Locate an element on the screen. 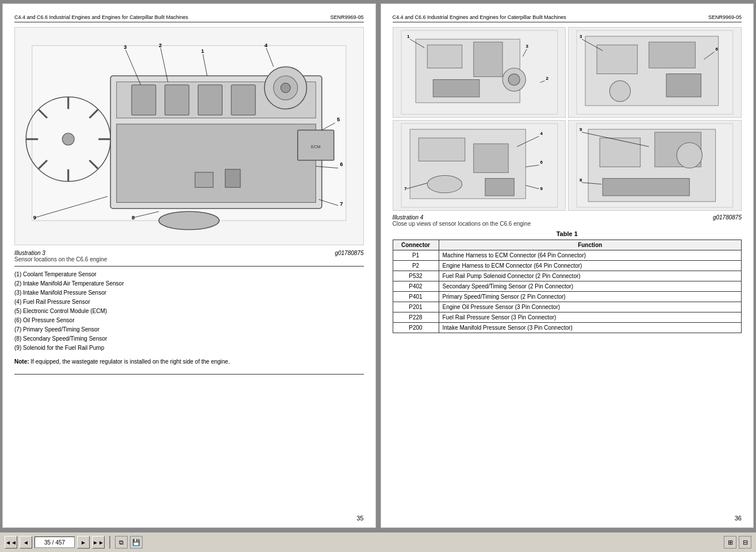 This screenshot has width=756, height=552. bottom-divider-left is located at coordinates (189, 375).